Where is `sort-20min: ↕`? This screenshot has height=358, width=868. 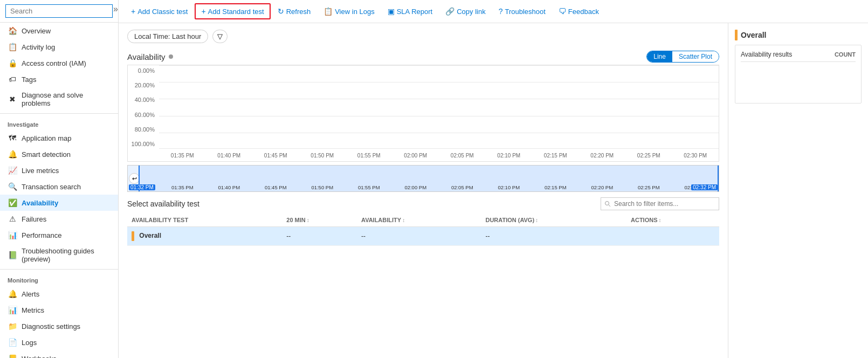
sort-20min: ↕ is located at coordinates (308, 220).